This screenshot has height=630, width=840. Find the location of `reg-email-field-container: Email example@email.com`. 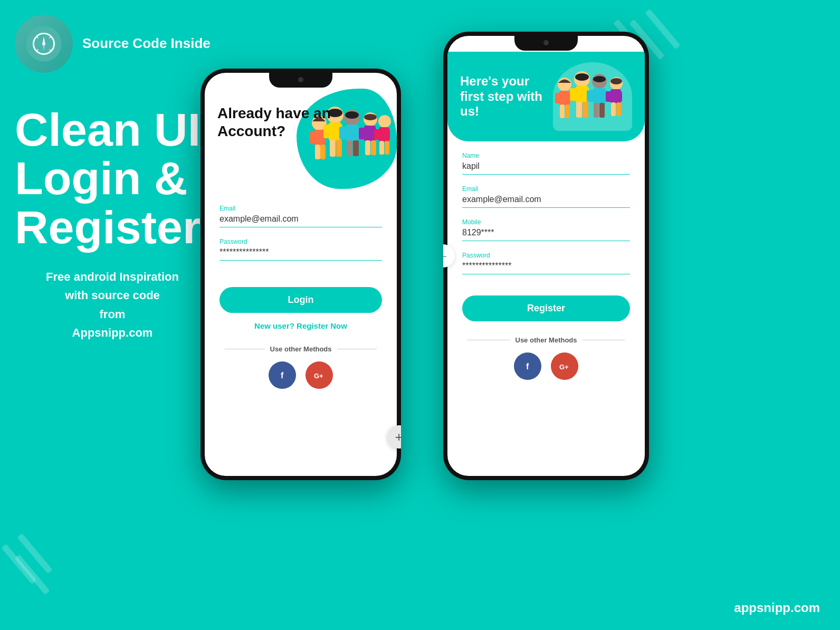

reg-email-field-container: Email example@email.com is located at coordinates (546, 196).